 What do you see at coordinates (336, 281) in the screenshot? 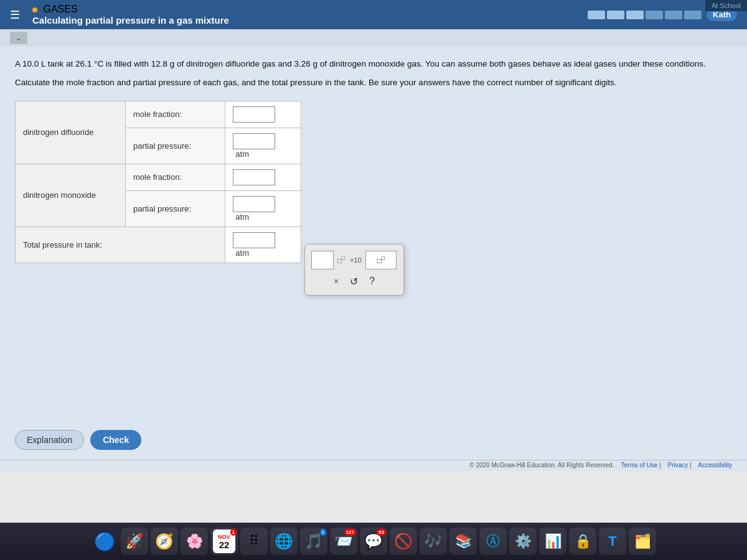
I see `keypad-multiply-button: ×` at bounding box center [336, 281].